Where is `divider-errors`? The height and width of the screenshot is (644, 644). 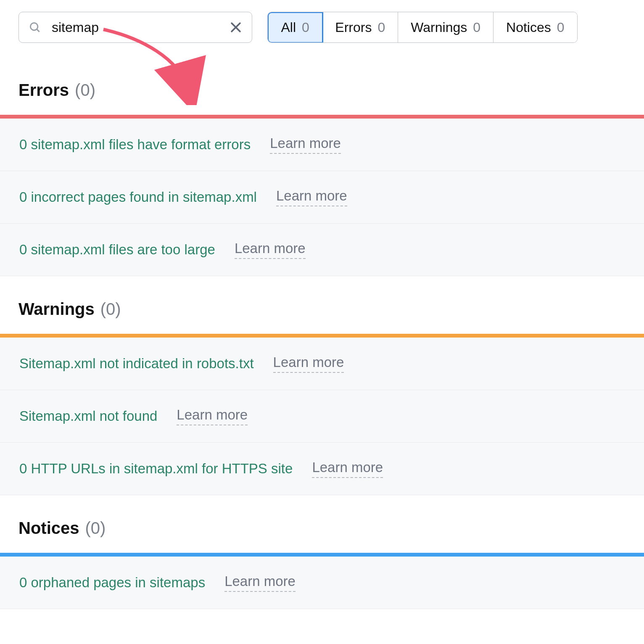 divider-errors is located at coordinates (322, 117).